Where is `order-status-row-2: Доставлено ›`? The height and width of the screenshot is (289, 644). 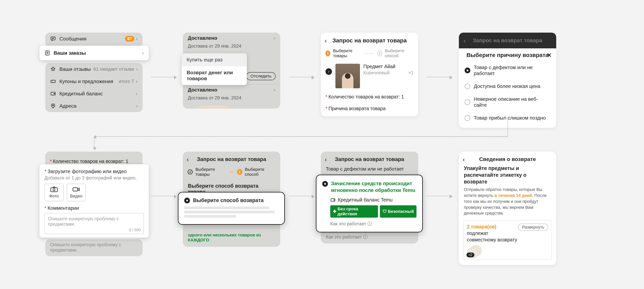 order-status-row-2: Доставлено › is located at coordinates (232, 90).